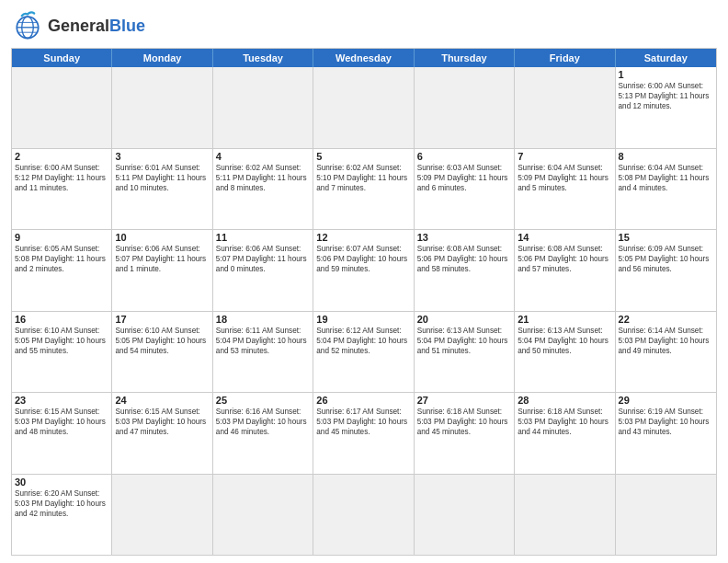 The width and height of the screenshot is (728, 563). Describe the element at coordinates (564, 270) in the screenshot. I see `calendar-cell-r2-c5: 14Sunrise: 6:08 AM Sunset: 5:06 PM Dayli…` at that location.